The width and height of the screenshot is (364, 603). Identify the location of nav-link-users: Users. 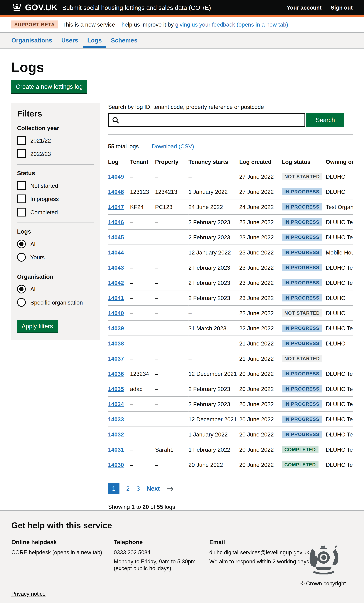
(70, 40).